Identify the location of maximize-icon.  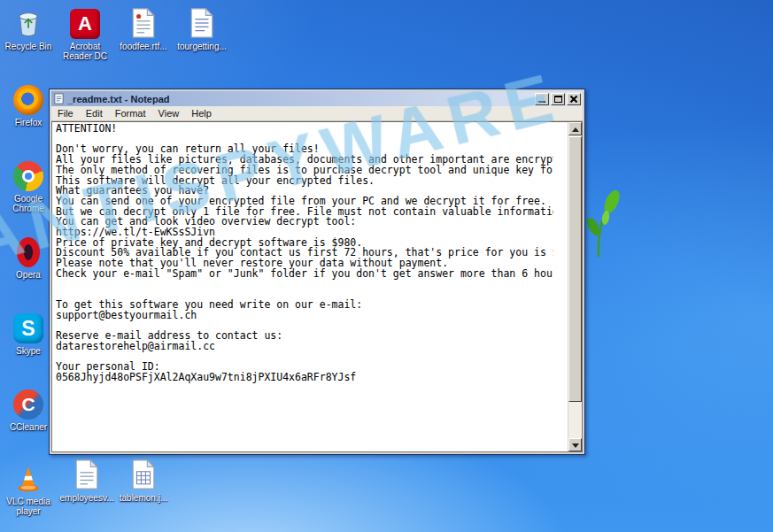
(558, 99).